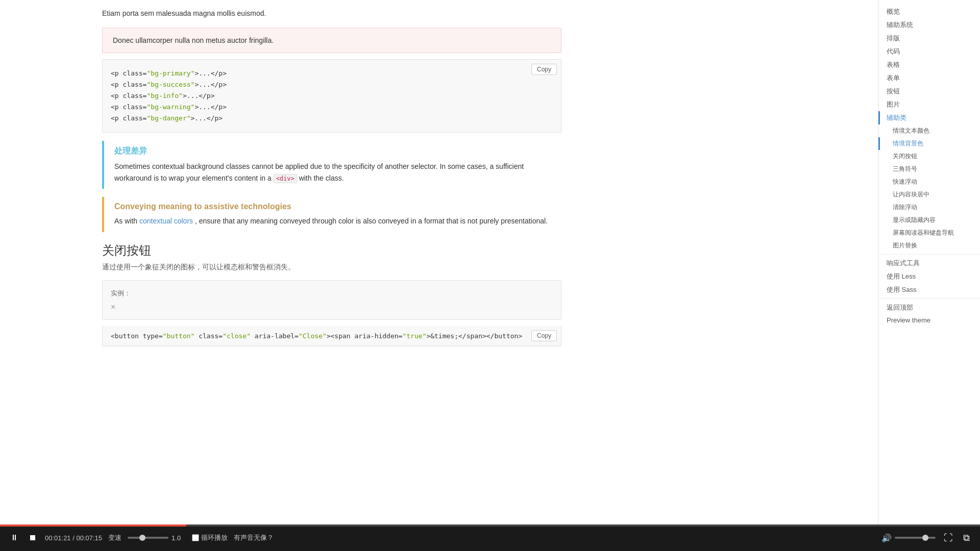 The width and height of the screenshot is (980, 551). What do you see at coordinates (929, 118) in the screenshot?
I see `sidebar-item-helper: 辅助类` at bounding box center [929, 118].